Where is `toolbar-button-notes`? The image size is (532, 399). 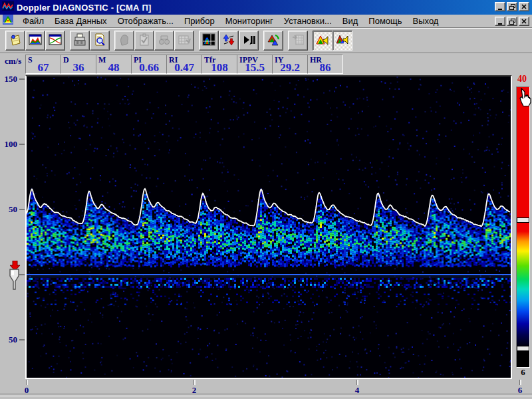
toolbar-button-notes is located at coordinates (15, 41).